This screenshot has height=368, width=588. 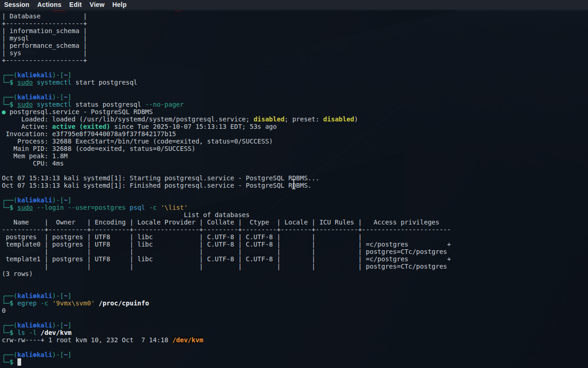 I want to click on terminal-line: Invocation: e3f795e8f70440078a9f37f84217…, so click(x=226, y=134).